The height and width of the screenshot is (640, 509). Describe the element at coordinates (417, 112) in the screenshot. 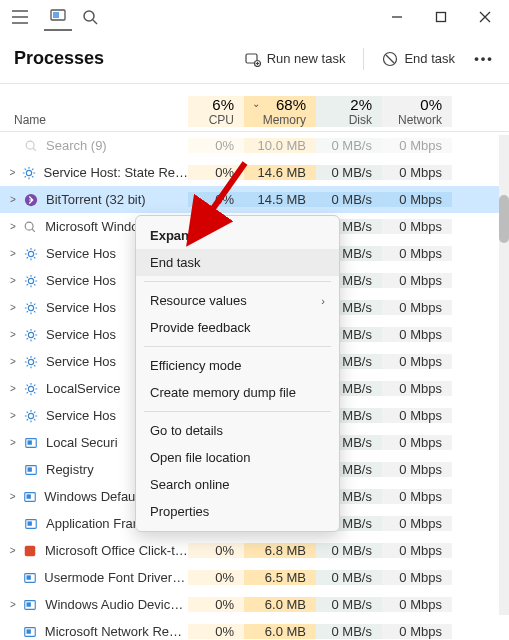

I see `column-header-network: 0% Network` at that location.